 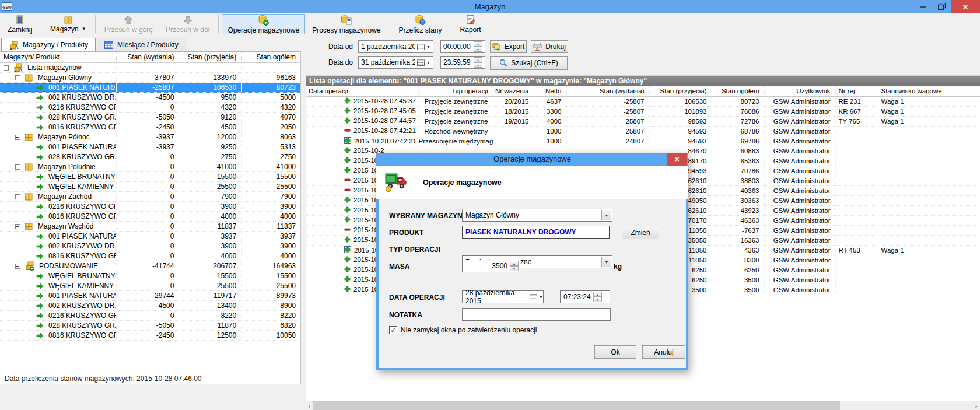 I want to click on print-button: Drukuj, so click(x=550, y=47).